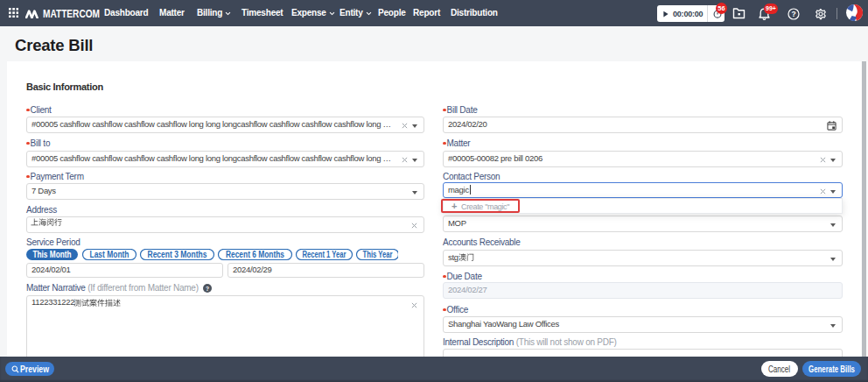 The width and height of the screenshot is (868, 382). I want to click on svg-text: Recent 3 Months, so click(178, 254).